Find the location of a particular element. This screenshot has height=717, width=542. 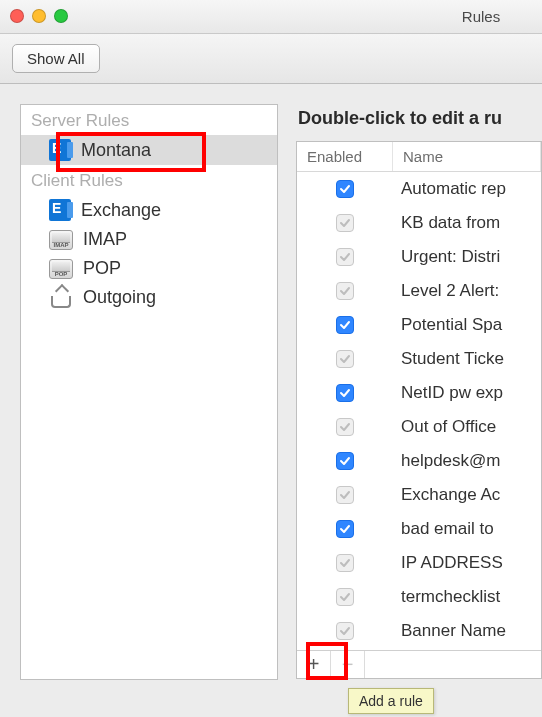

window-titlebar: Rules is located at coordinates (271, 17).